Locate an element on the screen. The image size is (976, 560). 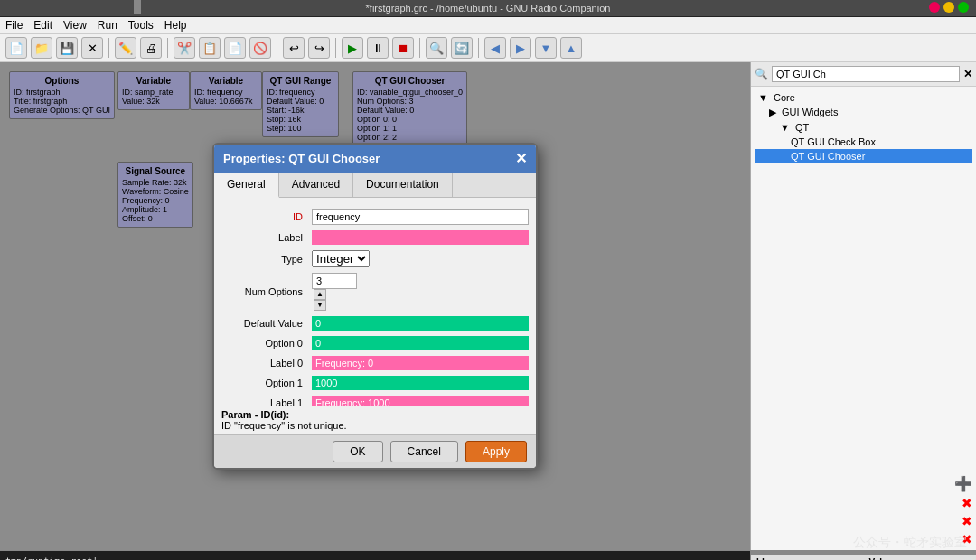
field-label-1: Label 1 is located at coordinates (375, 399).